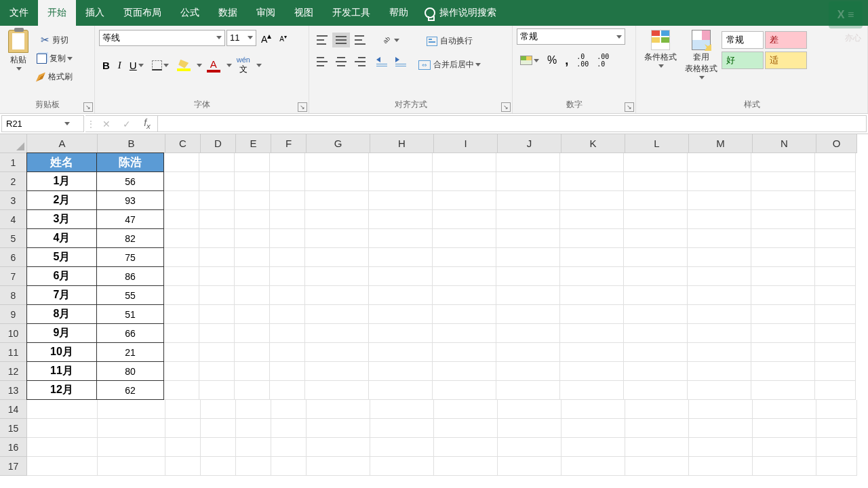 The height and width of the screenshot is (488, 868). What do you see at coordinates (660, 49) in the screenshot?
I see `conditional-format-button: 条件格式` at bounding box center [660, 49].